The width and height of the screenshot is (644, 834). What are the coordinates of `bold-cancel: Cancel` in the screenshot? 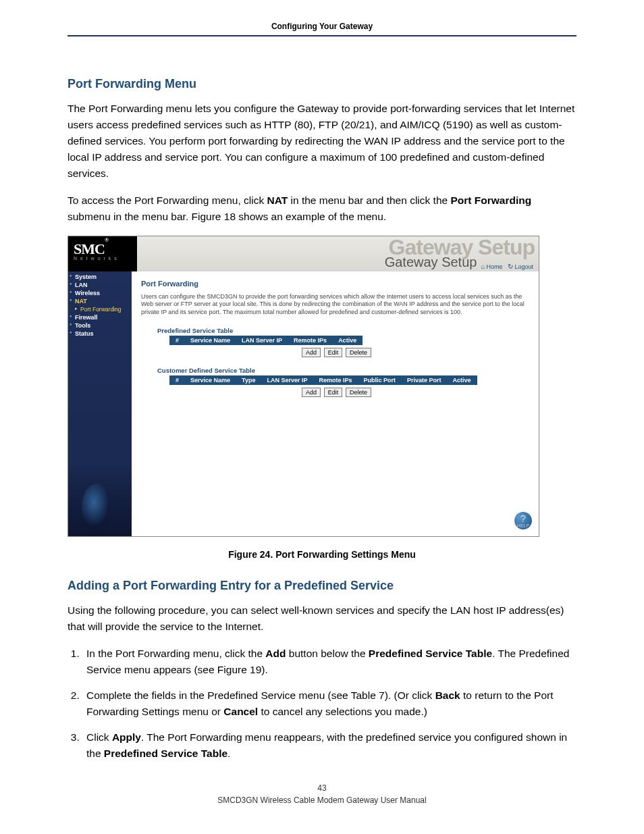 It's located at (240, 712).